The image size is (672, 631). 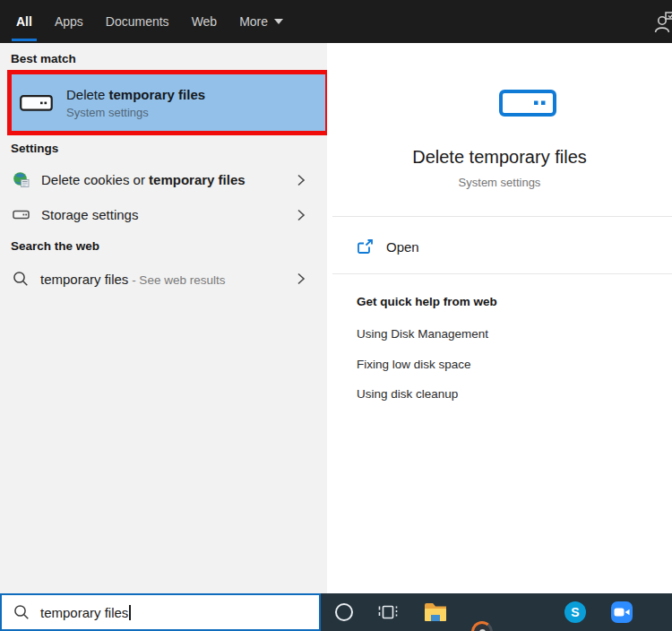 I want to click on search-input: temporary files, so click(x=160, y=612).